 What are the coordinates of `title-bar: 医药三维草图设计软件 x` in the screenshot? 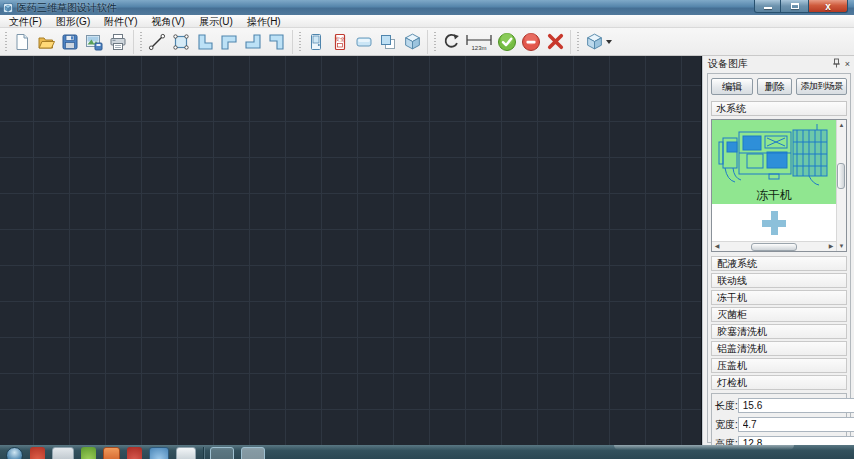 It's located at (427, 8).